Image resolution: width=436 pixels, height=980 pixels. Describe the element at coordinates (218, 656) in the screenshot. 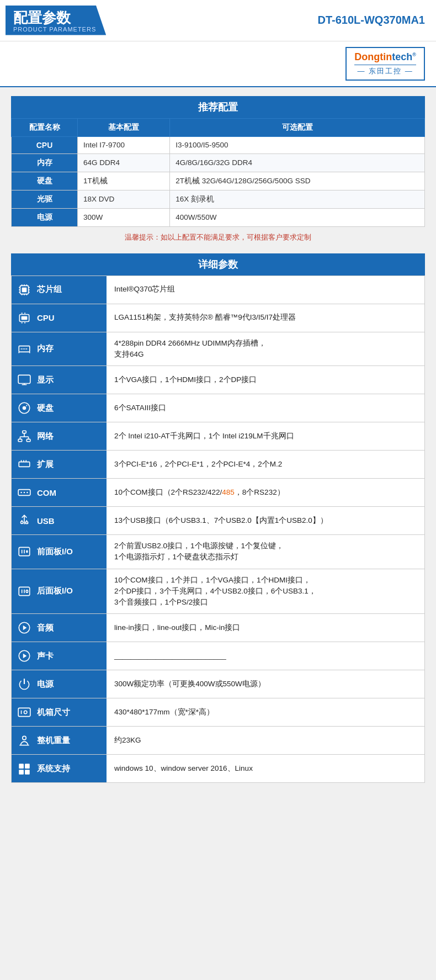

I see `detail-row-soundcard: 声卡 ___________________________` at that location.